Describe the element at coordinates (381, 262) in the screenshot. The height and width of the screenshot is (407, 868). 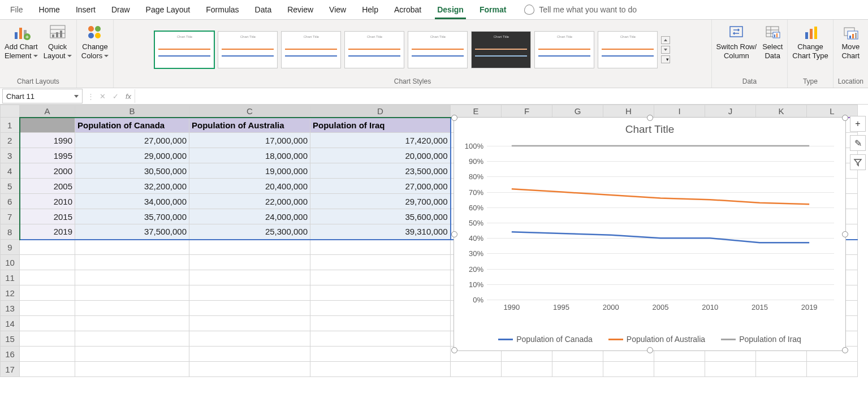
I see `cell-D10` at that location.